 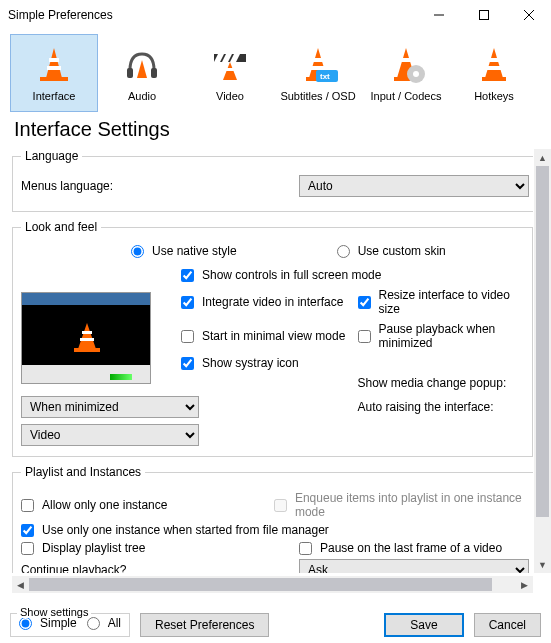 What do you see at coordinates (144, 505) in the screenshot?
I see `check-allow-one-instance: Allow only one instance` at bounding box center [144, 505].